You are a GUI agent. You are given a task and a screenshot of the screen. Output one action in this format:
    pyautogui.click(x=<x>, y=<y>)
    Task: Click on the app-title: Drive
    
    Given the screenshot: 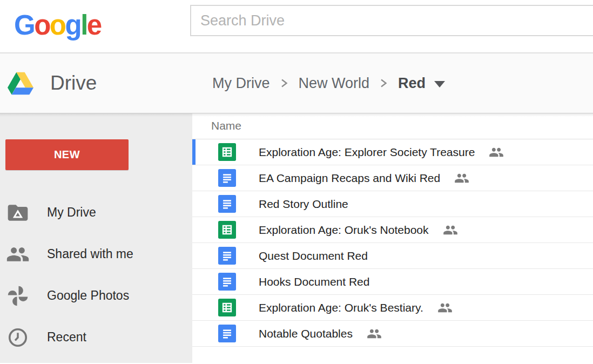 What is the action you would take?
    pyautogui.click(x=73, y=83)
    